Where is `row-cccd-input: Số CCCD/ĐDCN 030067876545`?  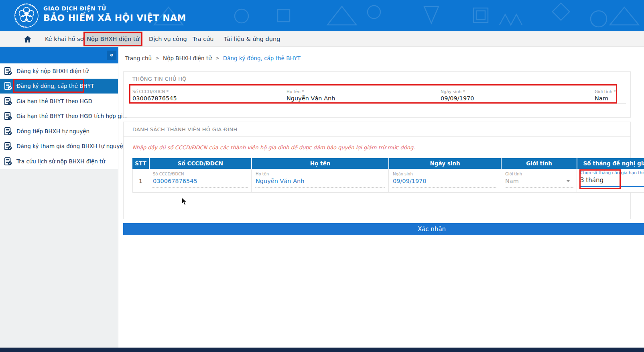
row-cccd-input: Số CCCD/ĐDCN 030067876545 is located at coordinates (175, 178).